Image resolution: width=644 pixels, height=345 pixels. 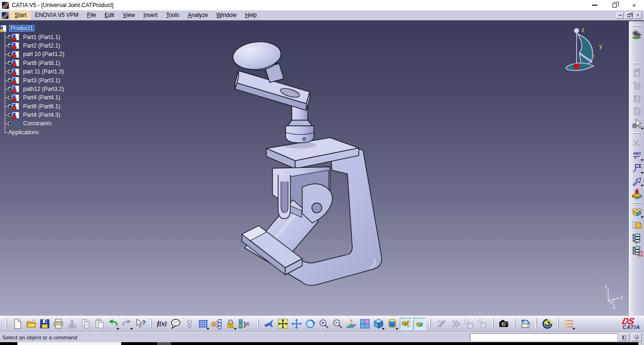 I want to click on mdi-close-button: ×, so click(x=638, y=16).